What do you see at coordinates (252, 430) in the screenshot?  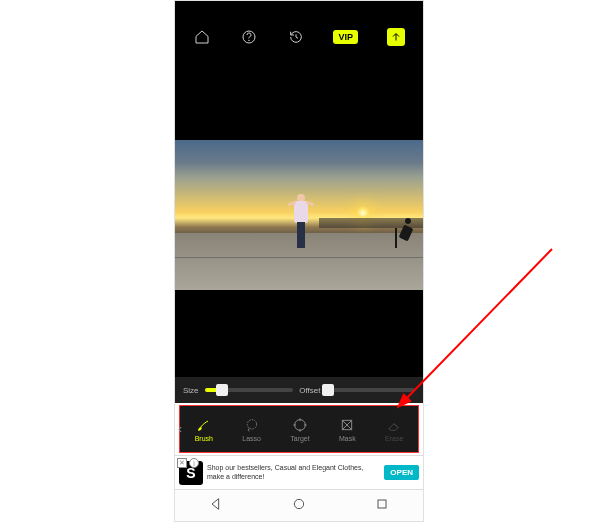 I see `lasso-tool: Lasso` at bounding box center [252, 430].